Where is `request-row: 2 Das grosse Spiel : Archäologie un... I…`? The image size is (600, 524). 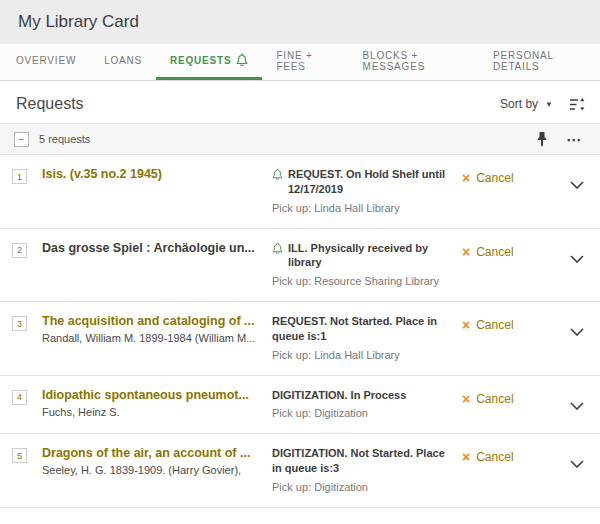
request-row: 2 Das grosse Spiel : Archäologie un... I… is located at coordinates (300, 266).